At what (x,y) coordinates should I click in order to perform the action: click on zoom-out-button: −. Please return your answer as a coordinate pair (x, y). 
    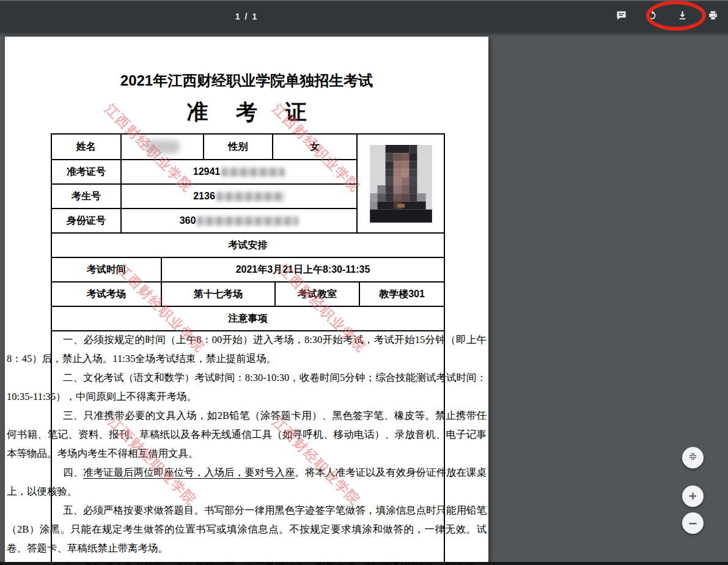
    Looking at the image, I should click on (693, 523).